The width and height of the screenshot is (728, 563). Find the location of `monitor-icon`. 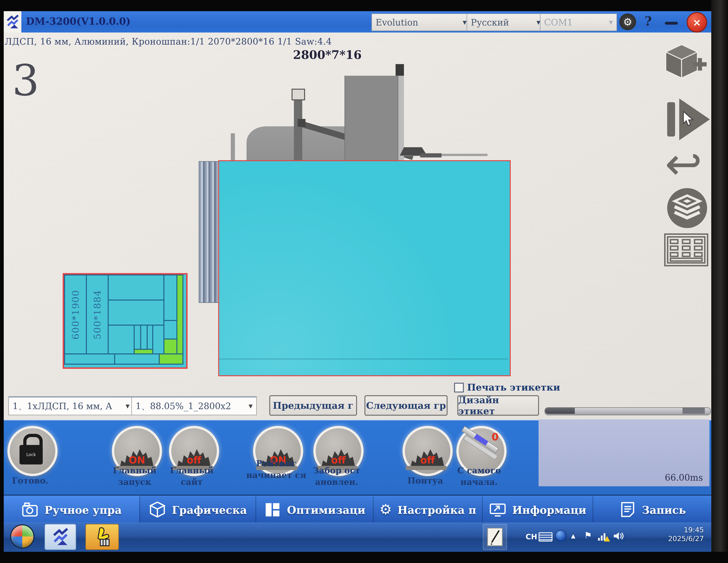

monitor-icon is located at coordinates (498, 510).